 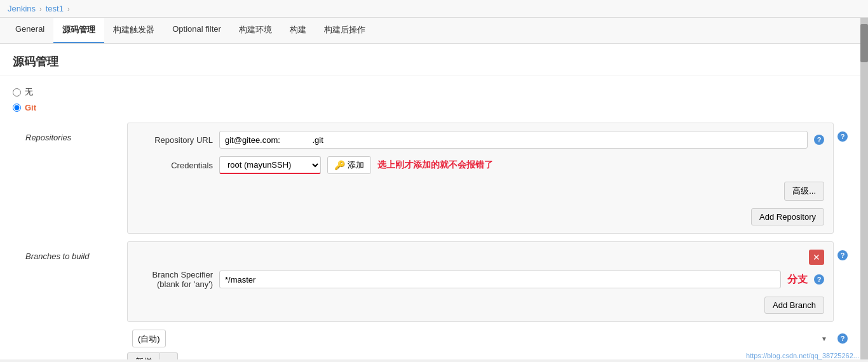 I want to click on advanced-button: 高级..., so click(x=804, y=191).